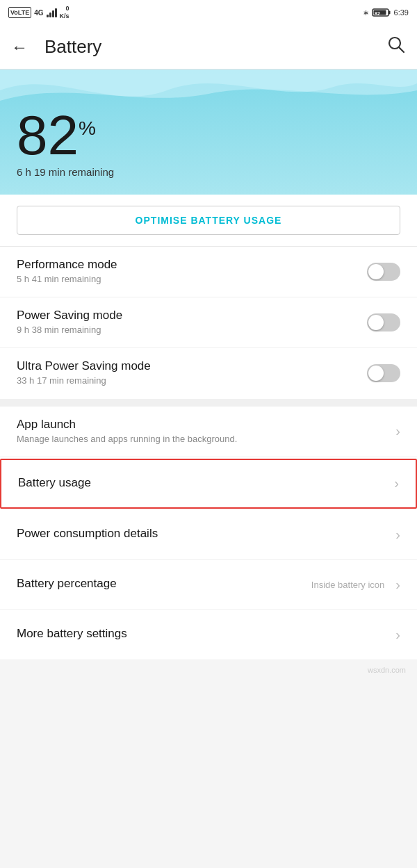  I want to click on app-launch-title: App launch, so click(203, 425).